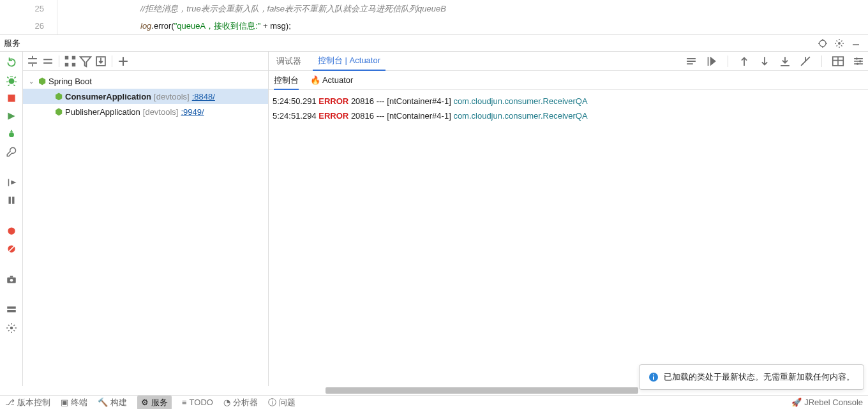  I want to click on code-line: log.error("queueA，接收到信息:" + msg);, so click(504, 26).